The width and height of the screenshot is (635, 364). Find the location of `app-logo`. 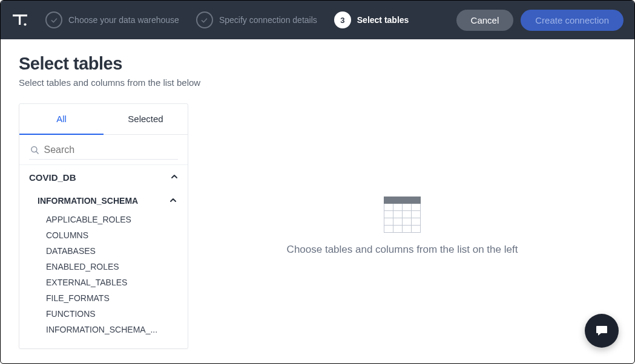

app-logo is located at coordinates (20, 20).